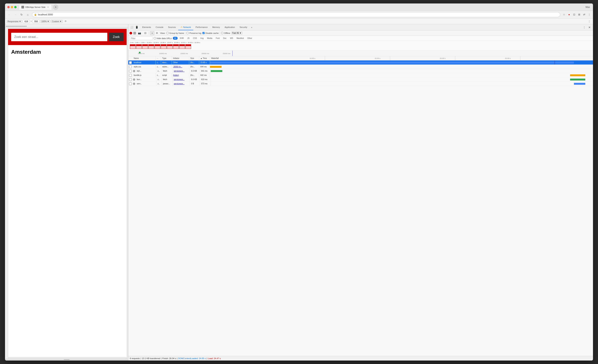 The height and width of the screenshot is (364, 598). What do you see at coordinates (233, 53) in the screenshot?
I see `blue-timeline-marker` at bounding box center [233, 53].